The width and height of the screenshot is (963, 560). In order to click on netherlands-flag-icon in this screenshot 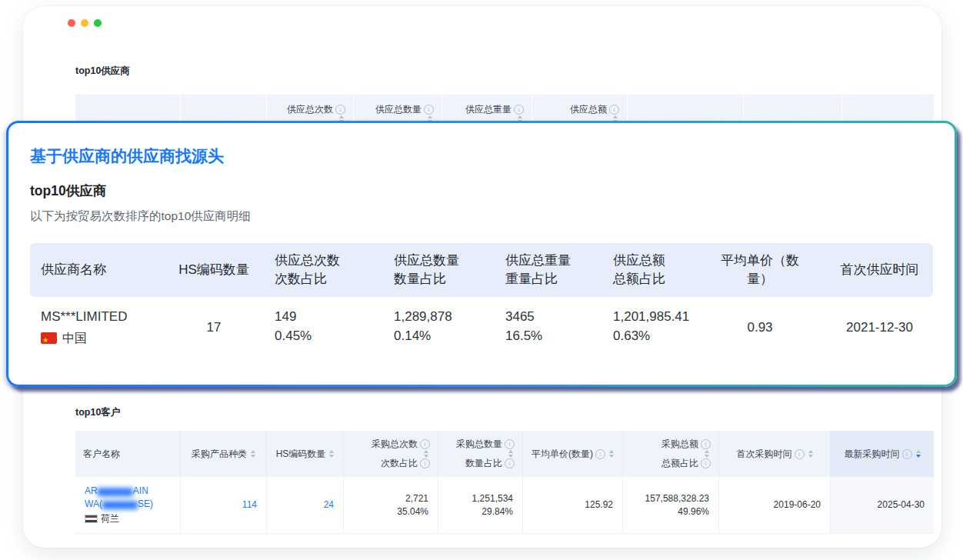, I will do `click(91, 518)`.